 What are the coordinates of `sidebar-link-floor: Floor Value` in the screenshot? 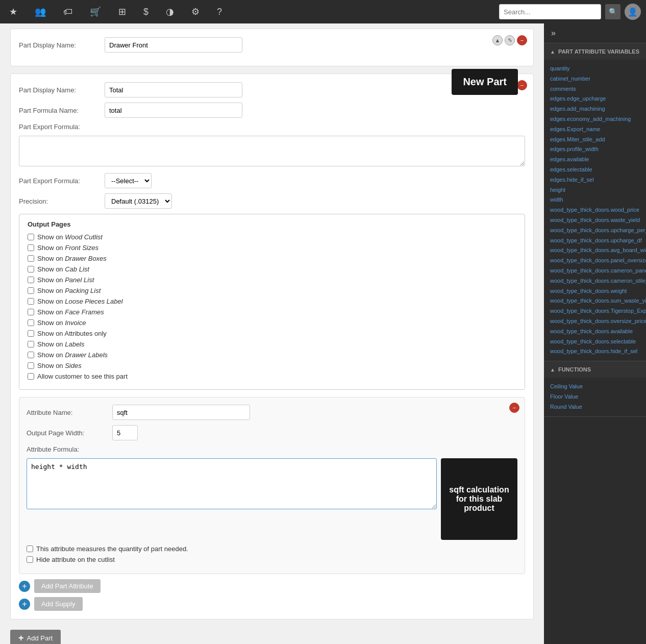 It's located at (595, 397).